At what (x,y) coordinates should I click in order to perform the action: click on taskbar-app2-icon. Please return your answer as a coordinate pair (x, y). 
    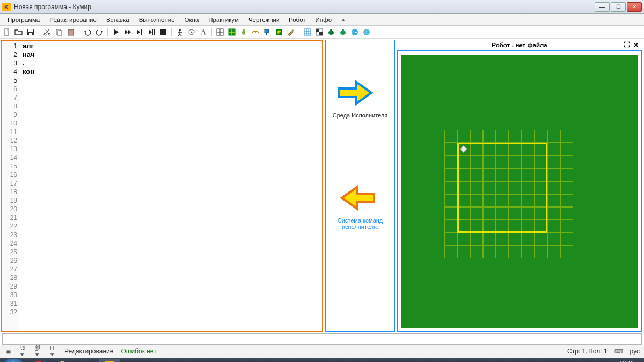
    Looking at the image, I should click on (62, 360).